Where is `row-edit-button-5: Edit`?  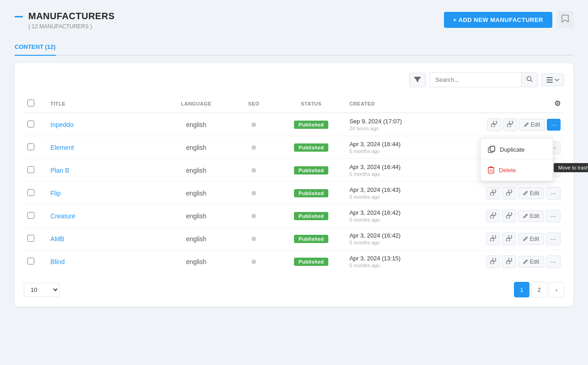
row-edit-button-5: Edit is located at coordinates (531, 216).